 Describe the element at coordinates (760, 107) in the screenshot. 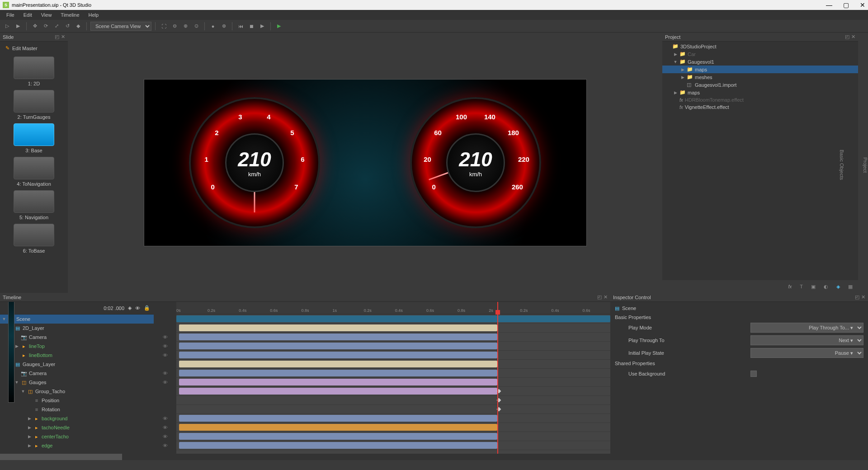

I see `project-tree-item: fxVignetteEffect.effect` at that location.